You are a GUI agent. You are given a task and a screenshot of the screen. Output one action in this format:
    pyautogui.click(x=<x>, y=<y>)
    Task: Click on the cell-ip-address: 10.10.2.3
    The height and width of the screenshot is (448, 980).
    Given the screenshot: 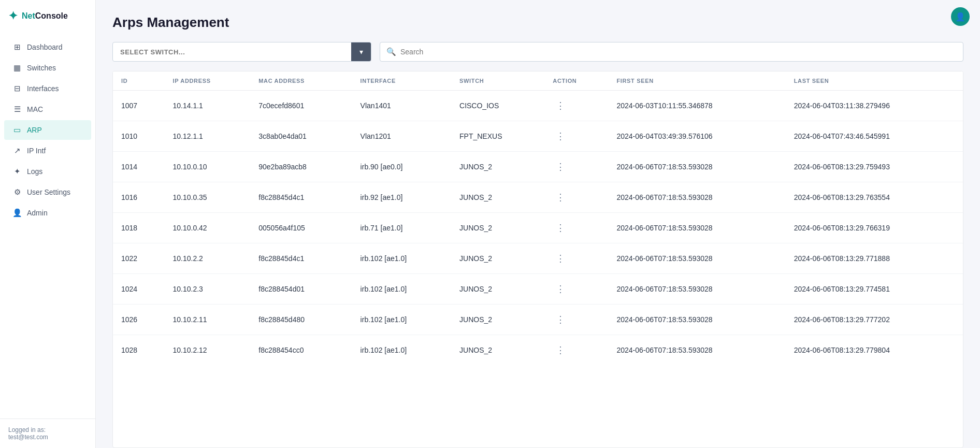 What is the action you would take?
    pyautogui.click(x=207, y=289)
    